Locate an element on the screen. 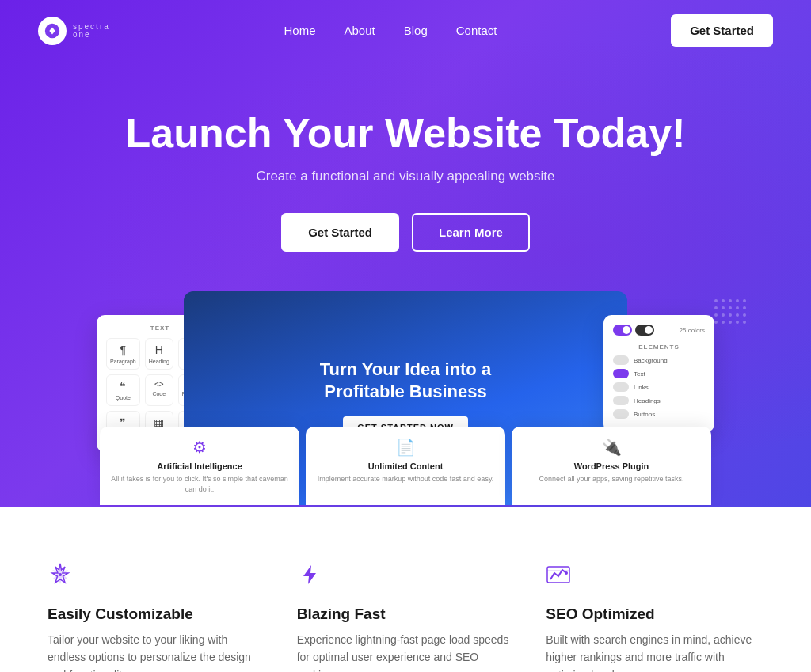 This screenshot has height=672, width=811. fast-title: Blazing Fast is located at coordinates (406, 614).